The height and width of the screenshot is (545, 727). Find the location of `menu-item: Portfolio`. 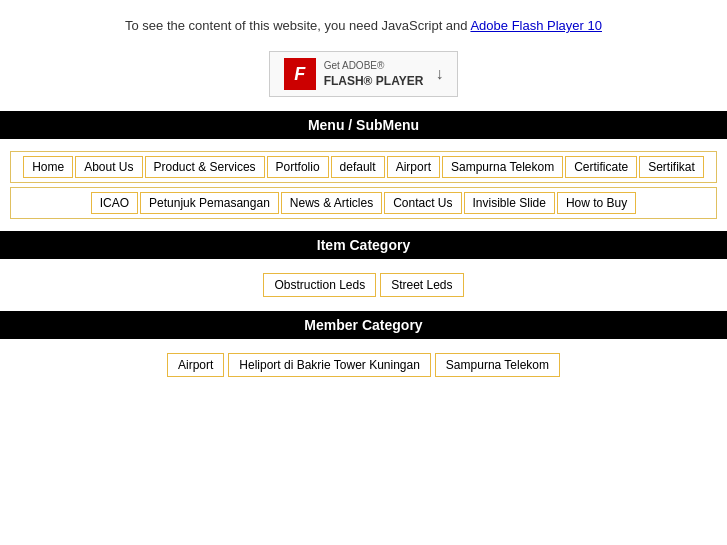

menu-item: Portfolio is located at coordinates (298, 167).